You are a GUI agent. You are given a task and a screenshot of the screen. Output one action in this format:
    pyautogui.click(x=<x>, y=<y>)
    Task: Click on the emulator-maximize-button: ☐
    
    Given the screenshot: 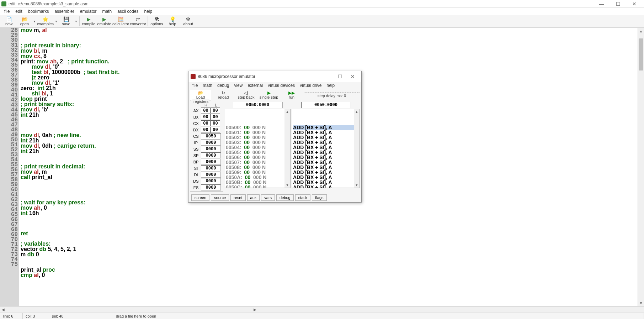 What is the action you would take?
    pyautogui.click(x=340, y=77)
    